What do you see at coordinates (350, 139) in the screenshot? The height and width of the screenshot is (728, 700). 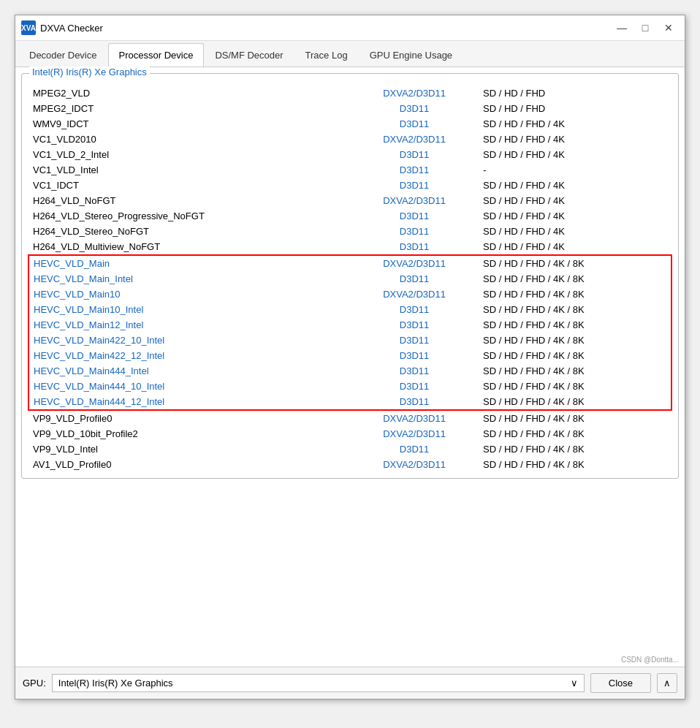 I see `table-row: VC1_VLD2010DXVA2/D3D11SD / HD / FHD / 4K` at bounding box center [350, 139].